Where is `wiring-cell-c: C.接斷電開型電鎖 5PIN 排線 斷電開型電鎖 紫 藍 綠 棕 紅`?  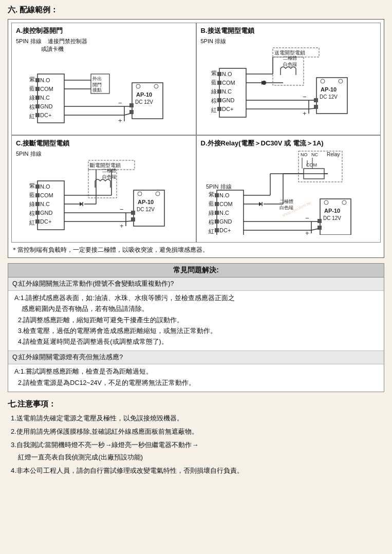 wiring-cell-c: C.接斷電開型電鎖 5PIN 排線 斷電開型電鎖 紫 藍 綠 棕 紅 is located at coordinates (104, 189).